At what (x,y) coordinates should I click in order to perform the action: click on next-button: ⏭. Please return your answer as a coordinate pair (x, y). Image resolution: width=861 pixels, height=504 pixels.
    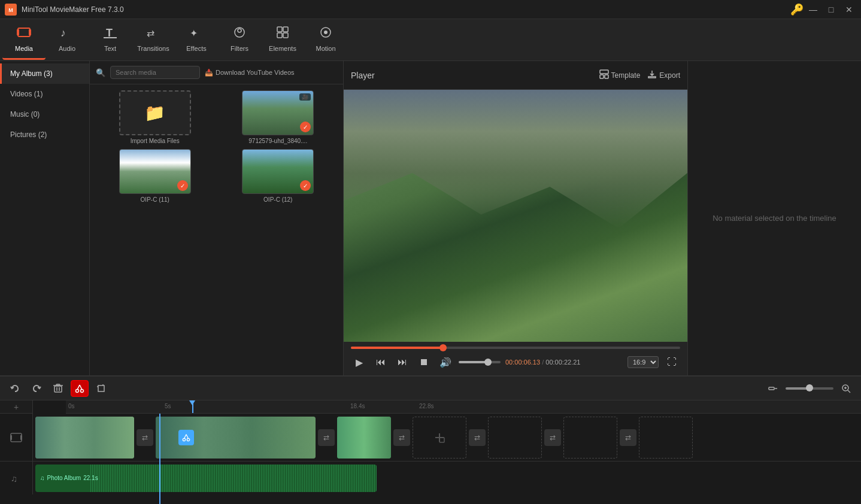
    Looking at the image, I should click on (402, 362).